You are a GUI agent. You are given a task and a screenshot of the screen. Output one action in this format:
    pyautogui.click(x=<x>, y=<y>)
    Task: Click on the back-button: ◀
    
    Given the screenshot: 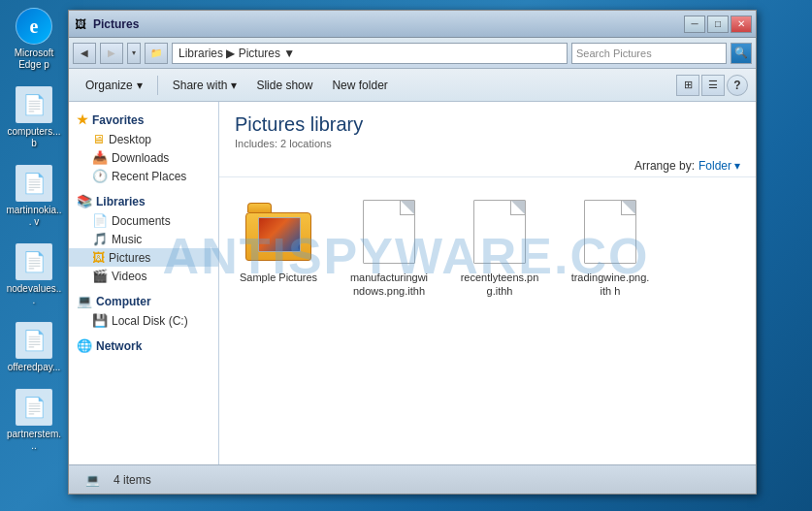 What is the action you would take?
    pyautogui.click(x=84, y=53)
    